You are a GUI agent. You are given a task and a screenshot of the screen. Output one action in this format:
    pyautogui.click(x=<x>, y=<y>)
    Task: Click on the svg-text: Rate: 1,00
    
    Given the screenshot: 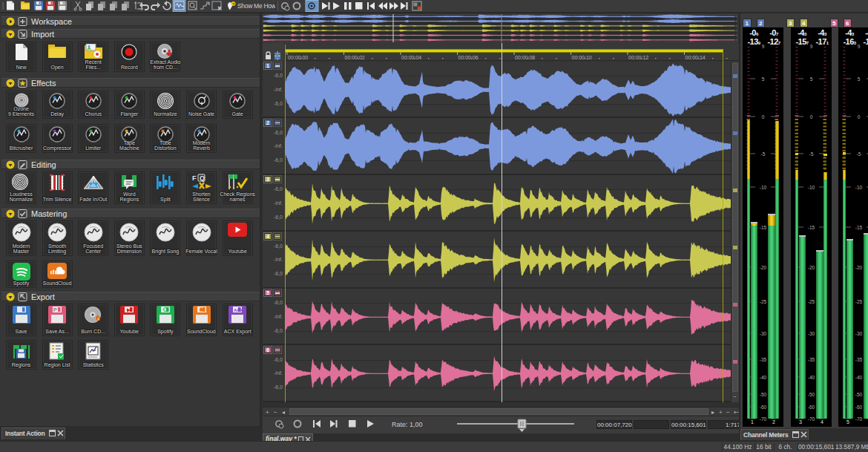 What is the action you would take?
    pyautogui.click(x=407, y=425)
    